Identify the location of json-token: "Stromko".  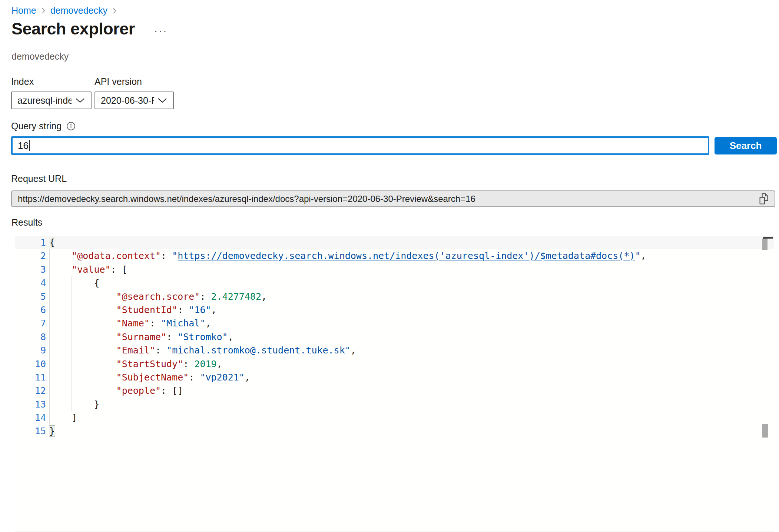
(202, 337).